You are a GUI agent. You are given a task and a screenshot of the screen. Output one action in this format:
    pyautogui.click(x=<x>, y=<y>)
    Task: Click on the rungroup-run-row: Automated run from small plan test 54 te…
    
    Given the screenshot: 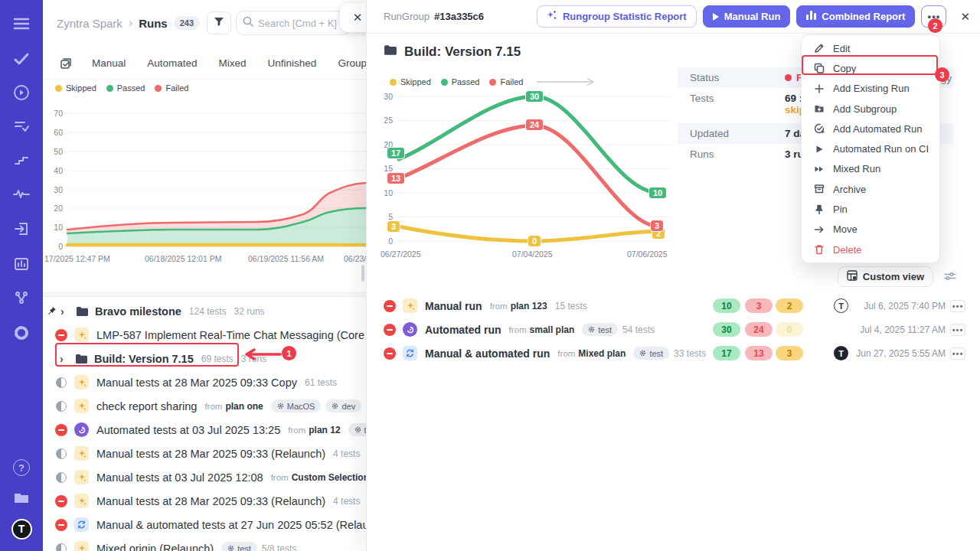 What is the action you would take?
    pyautogui.click(x=674, y=329)
    